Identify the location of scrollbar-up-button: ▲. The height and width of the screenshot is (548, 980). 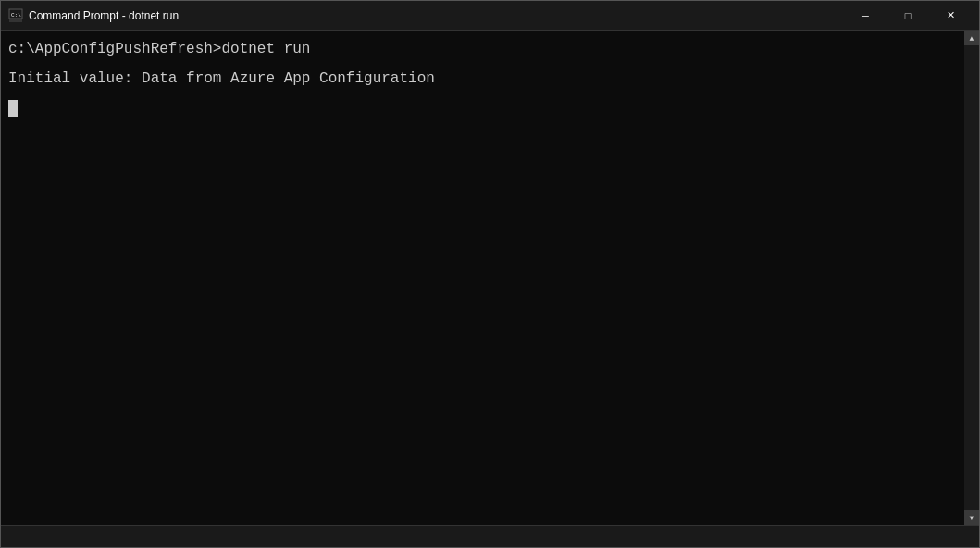
(972, 38).